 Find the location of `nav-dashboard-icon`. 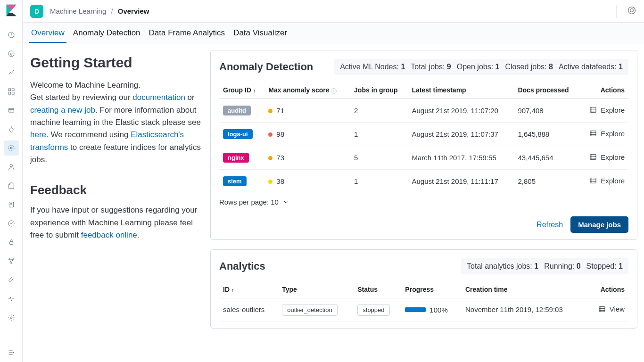

nav-dashboard-icon is located at coordinates (11, 91).